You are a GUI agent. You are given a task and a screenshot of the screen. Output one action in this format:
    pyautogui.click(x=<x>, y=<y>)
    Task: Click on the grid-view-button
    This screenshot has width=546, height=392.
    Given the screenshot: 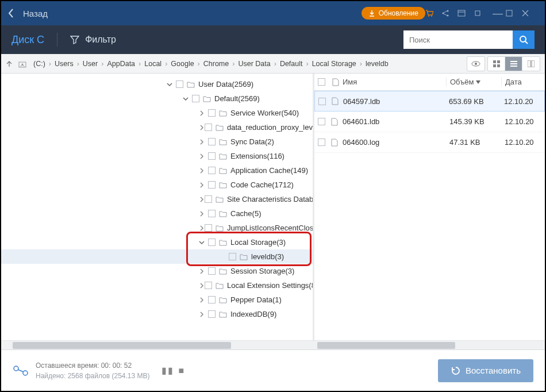 What is the action you would take?
    pyautogui.click(x=497, y=64)
    